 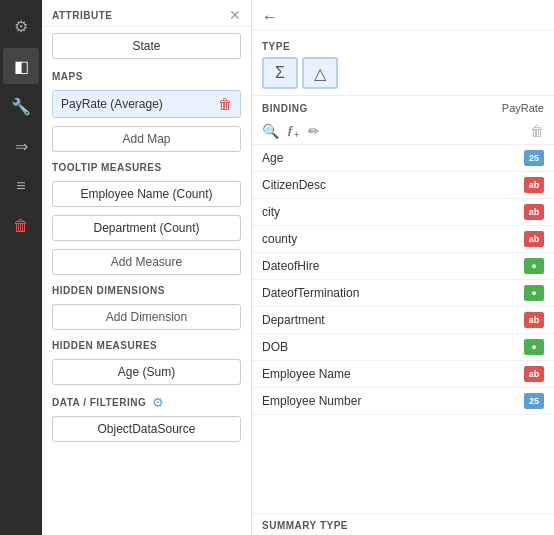 What do you see at coordinates (158, 402) in the screenshot?
I see `data-filtering-gear-icon: ⚙` at bounding box center [158, 402].